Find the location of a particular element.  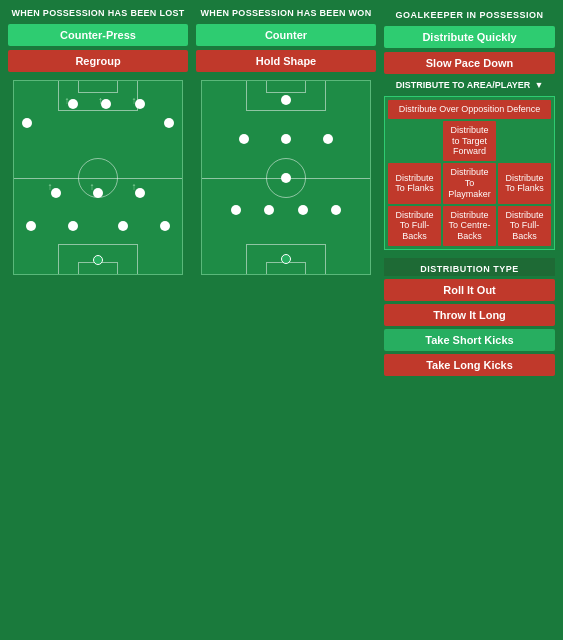

chevron-down-icon: ▼ is located at coordinates (538, 85).